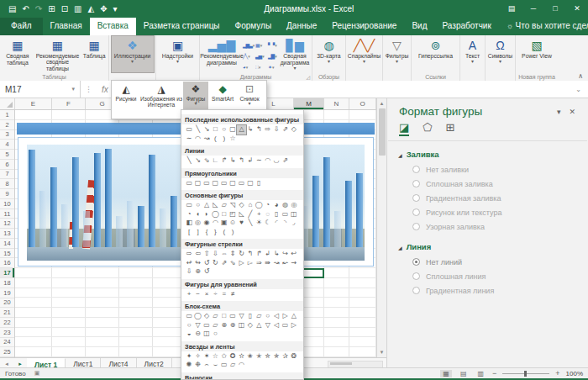 The height and width of the screenshot is (380, 588). I want to click on column-header: M, so click(309, 104).